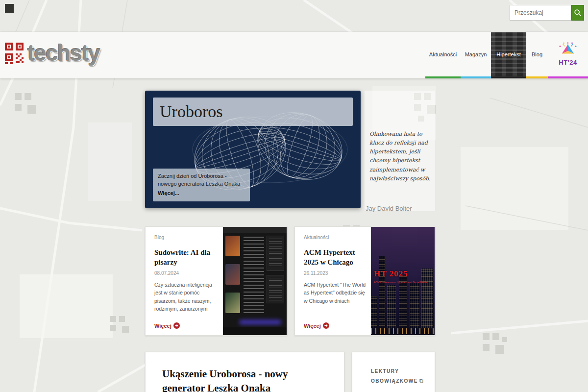 This screenshot has width=588, height=392. I want to click on nav-magazyn: Magazyn, so click(476, 55).